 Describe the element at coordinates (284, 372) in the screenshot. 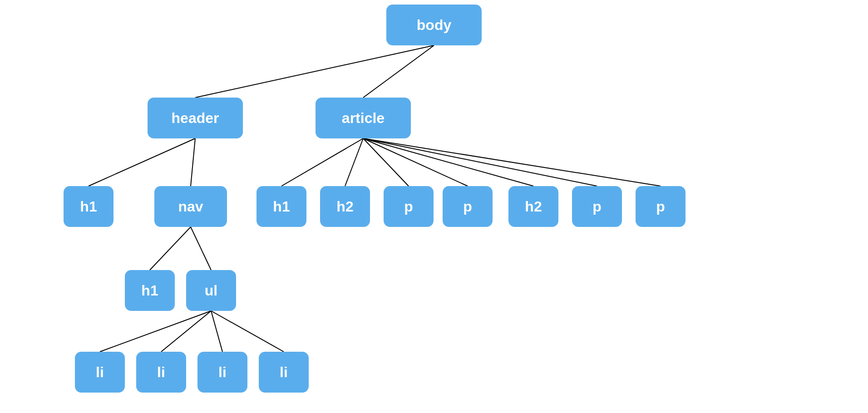

I see `node-li4: li` at that location.